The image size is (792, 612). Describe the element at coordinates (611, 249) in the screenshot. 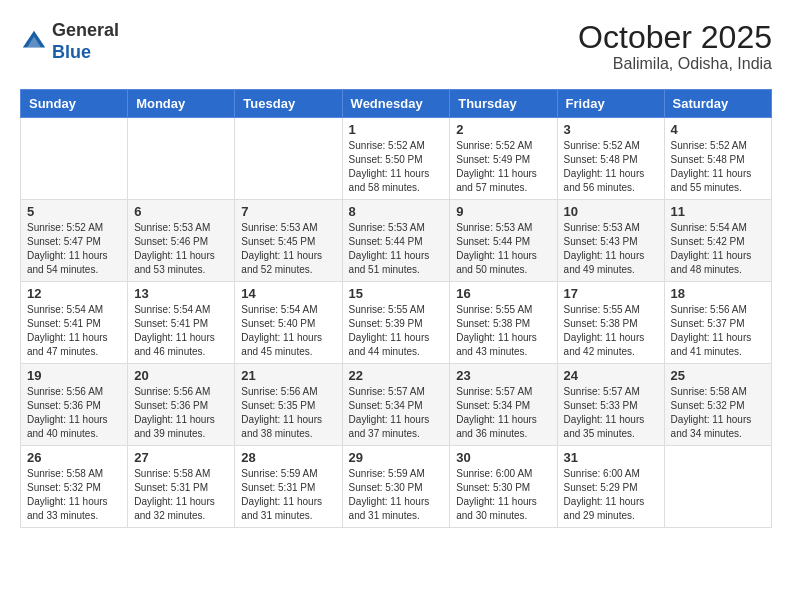

I see `day-info: Sunrise: 5:53 AM Sunset: 5:43 PM Dayligh…` at that location.